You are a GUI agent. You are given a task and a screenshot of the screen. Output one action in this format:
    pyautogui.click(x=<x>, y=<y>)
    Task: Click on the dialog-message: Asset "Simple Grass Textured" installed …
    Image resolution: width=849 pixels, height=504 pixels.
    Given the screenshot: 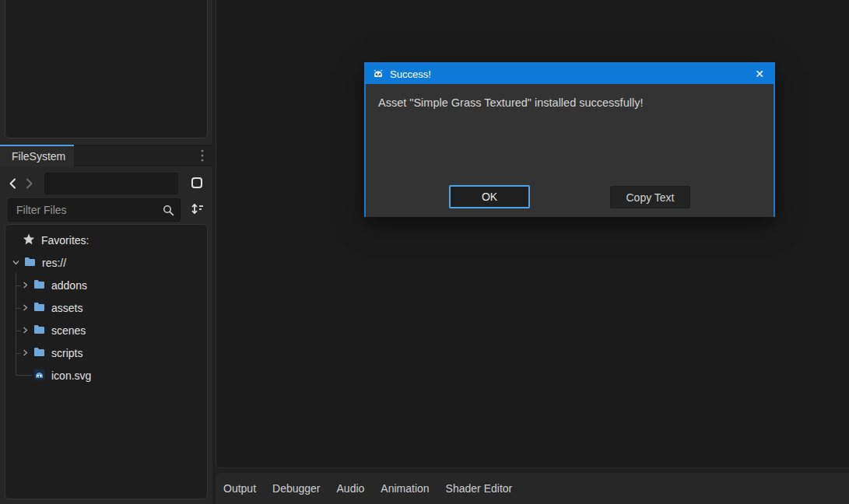 What is the action you would take?
    pyautogui.click(x=510, y=103)
    